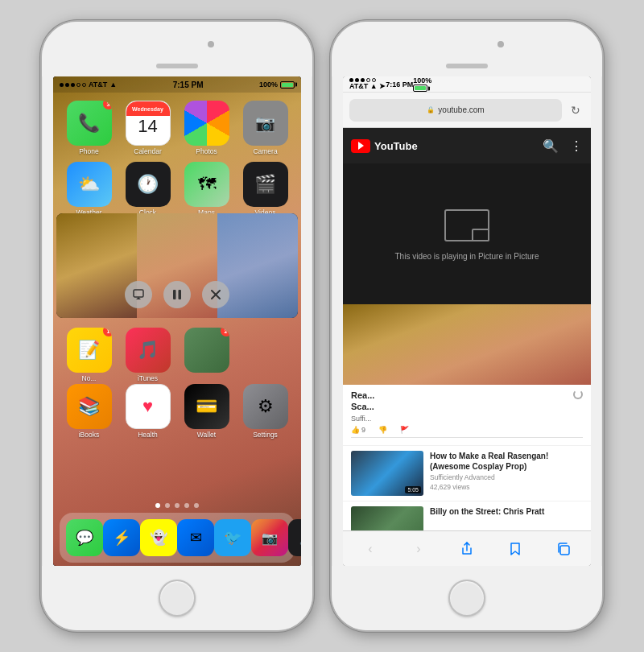  I want to click on dot4, so click(79, 85).